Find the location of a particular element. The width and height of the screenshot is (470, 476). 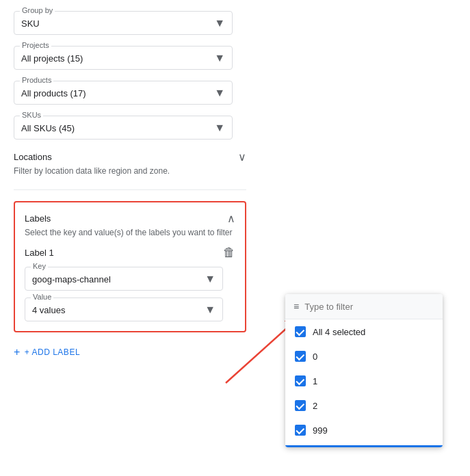

projects-chevron-icon: ▼ is located at coordinates (220, 58).